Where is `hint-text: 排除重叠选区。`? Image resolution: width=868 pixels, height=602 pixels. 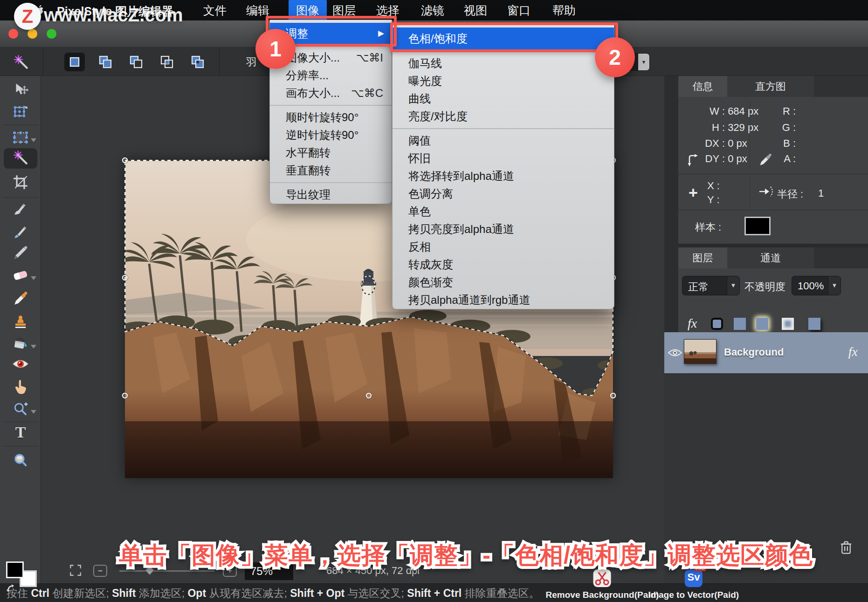
hint-text: 排除重叠选区。 is located at coordinates (501, 593).